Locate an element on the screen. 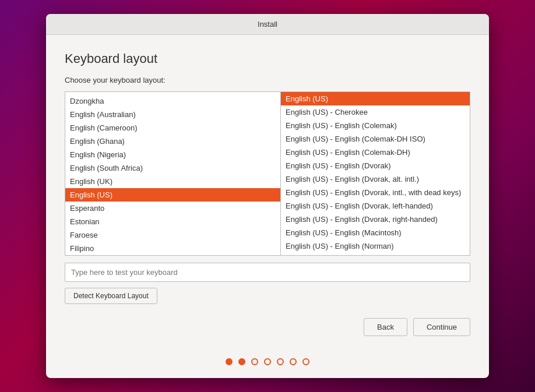  list-item: Estonian is located at coordinates (173, 221).